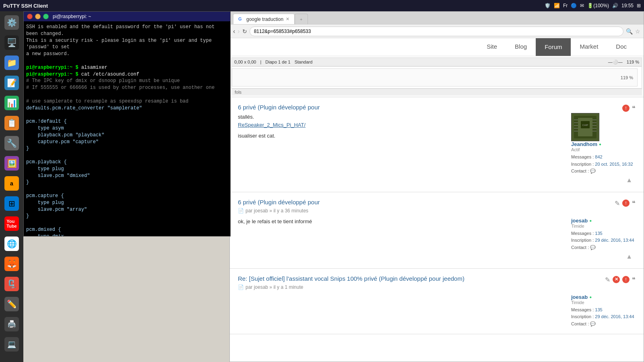 Image resolution: width=644 pixels, height=362 pixels. Describe the element at coordinates (127, 129) in the screenshot. I see `code-type-asym: type asym` at that location.